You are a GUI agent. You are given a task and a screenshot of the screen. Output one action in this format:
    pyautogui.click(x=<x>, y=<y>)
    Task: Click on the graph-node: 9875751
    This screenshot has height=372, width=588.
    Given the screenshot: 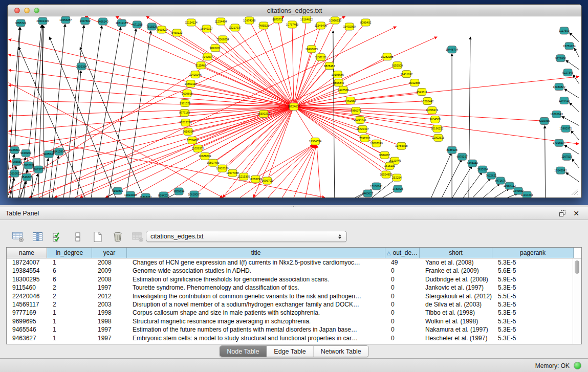 What is the action you would take?
    pyautogui.click(x=277, y=19)
    